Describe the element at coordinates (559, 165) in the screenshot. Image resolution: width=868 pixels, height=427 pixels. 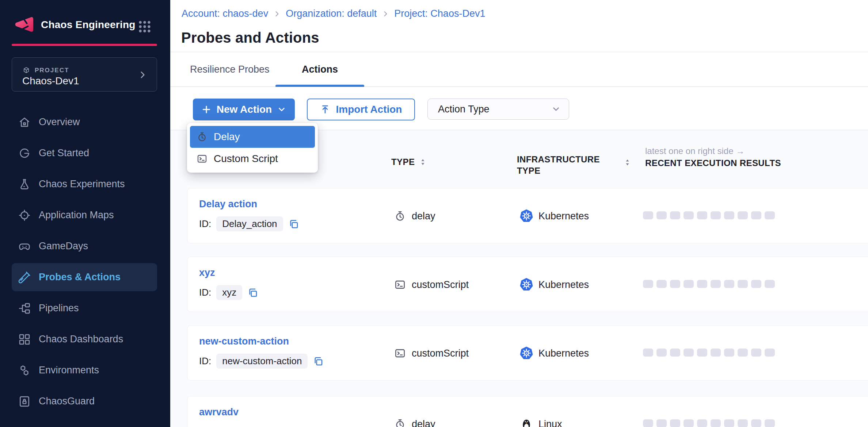
I see `column-header-infrastructure-type: INFRASTRUCTURE TYPE` at that location.